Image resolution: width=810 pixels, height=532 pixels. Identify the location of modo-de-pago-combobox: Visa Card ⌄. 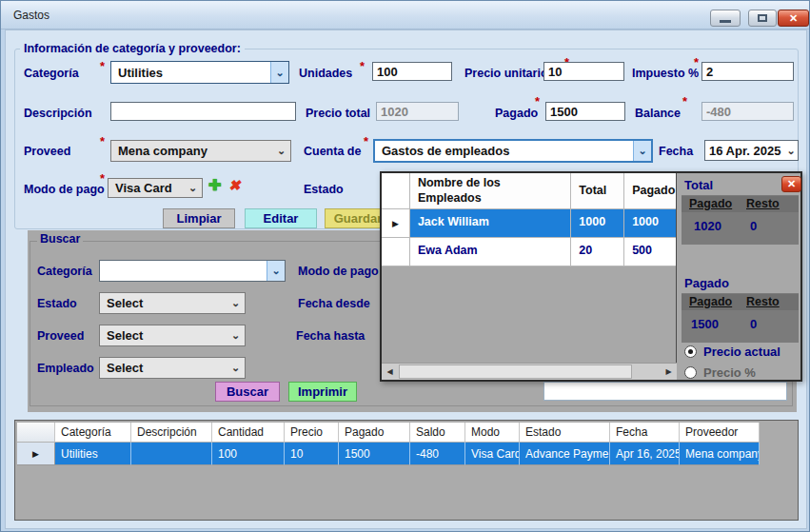
(155, 188).